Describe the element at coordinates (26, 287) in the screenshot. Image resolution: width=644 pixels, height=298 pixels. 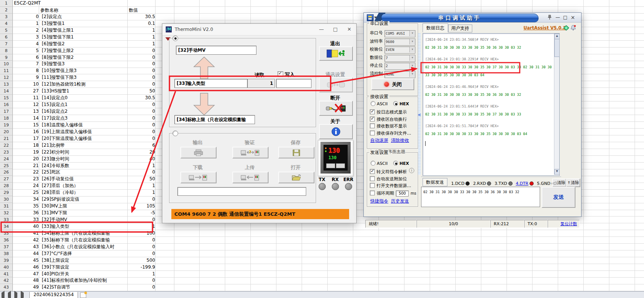
I see `cell-index: 49` at that location.